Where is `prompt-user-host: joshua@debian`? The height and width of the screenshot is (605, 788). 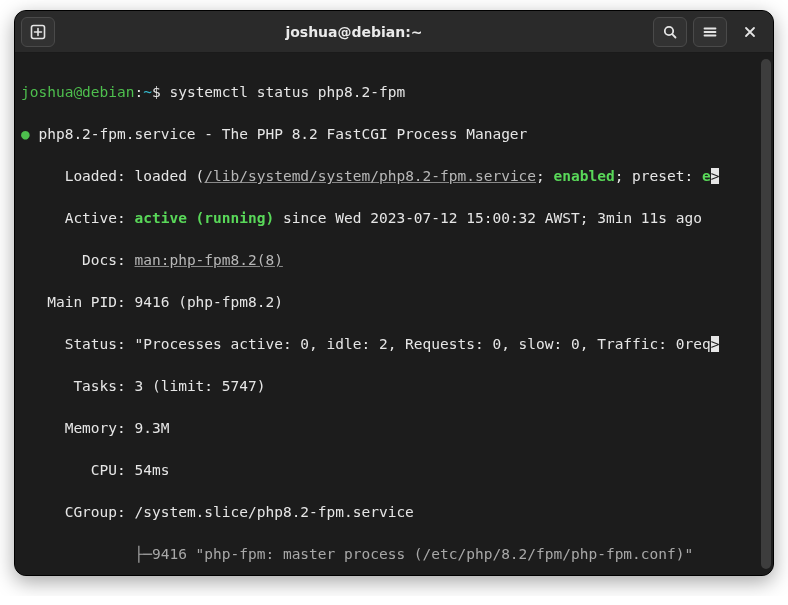
prompt-user-host: joshua@debian is located at coordinates (78, 92).